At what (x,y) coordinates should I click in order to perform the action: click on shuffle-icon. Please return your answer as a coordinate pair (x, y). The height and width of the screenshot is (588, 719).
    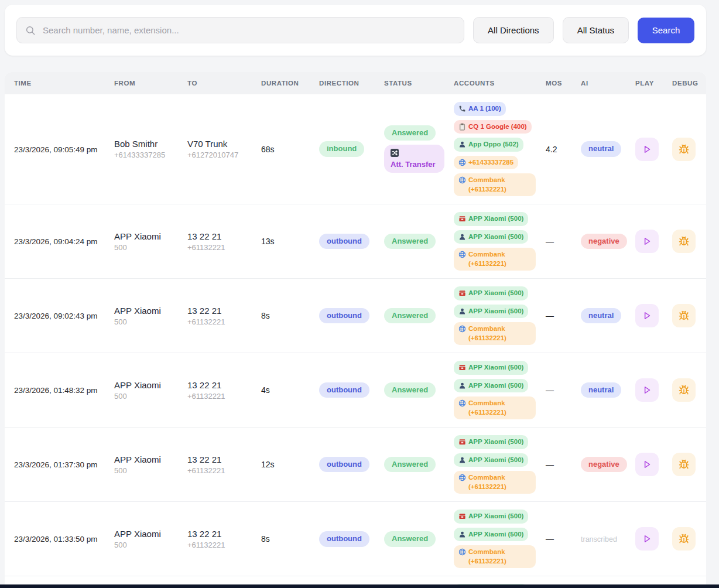
    Looking at the image, I should click on (395, 153).